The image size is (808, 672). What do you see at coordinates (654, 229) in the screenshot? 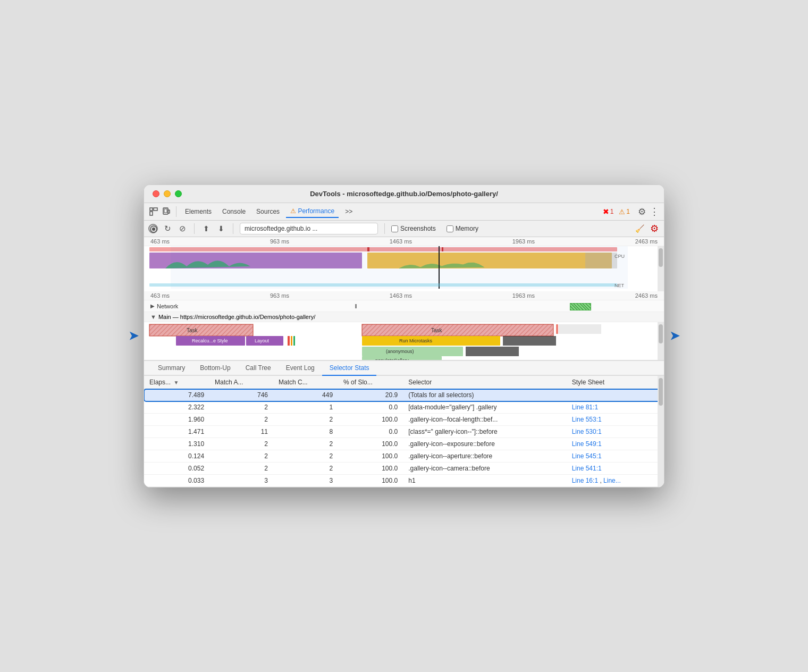
I see `settings-red-icon: ⚙` at bounding box center [654, 229].